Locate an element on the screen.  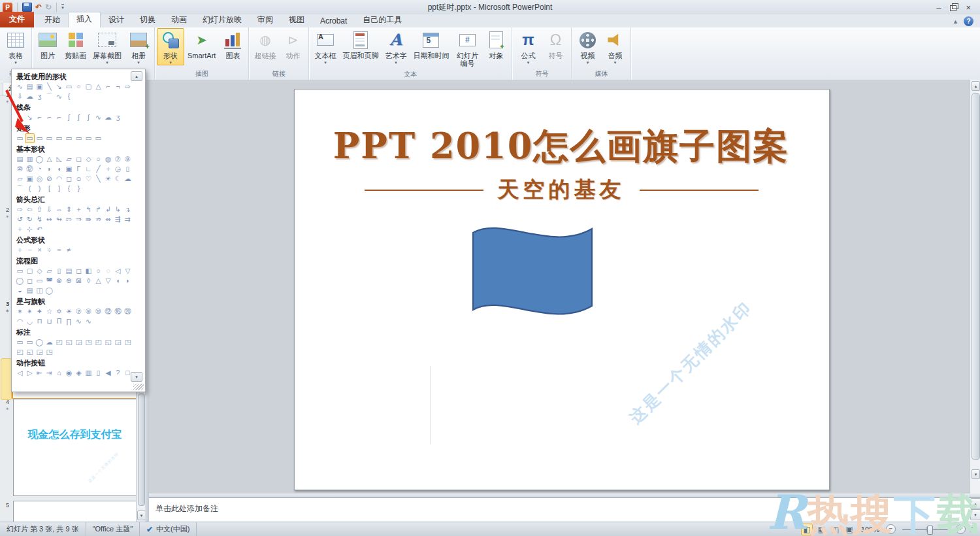
shape-cell: − is located at coordinates (30, 250).